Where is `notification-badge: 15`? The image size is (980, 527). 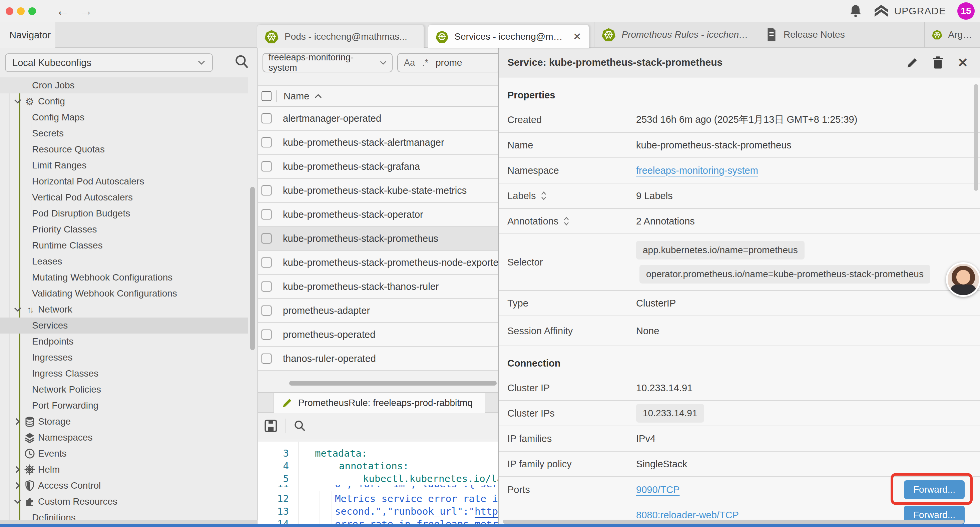
notification-badge: 15 is located at coordinates (966, 11).